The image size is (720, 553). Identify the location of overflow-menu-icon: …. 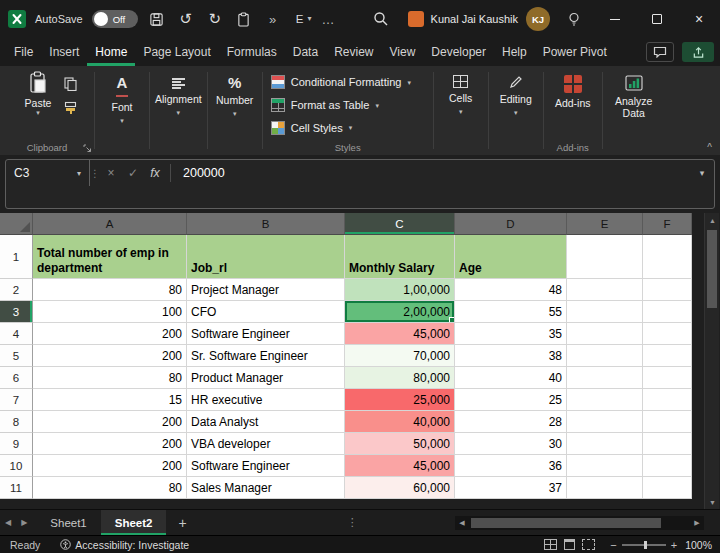
(328, 20).